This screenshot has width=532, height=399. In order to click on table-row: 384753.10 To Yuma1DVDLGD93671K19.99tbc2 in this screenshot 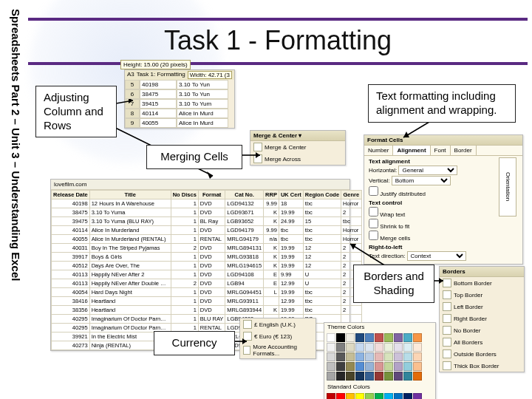, I will do `click(207, 213)`.